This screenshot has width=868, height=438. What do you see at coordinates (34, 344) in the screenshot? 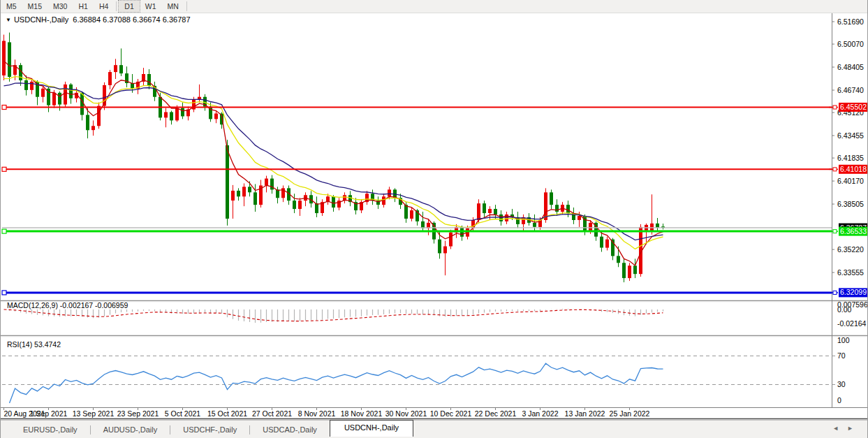
I see `rsi-indicator-label: RSI(14) 53.4742` at bounding box center [34, 344].